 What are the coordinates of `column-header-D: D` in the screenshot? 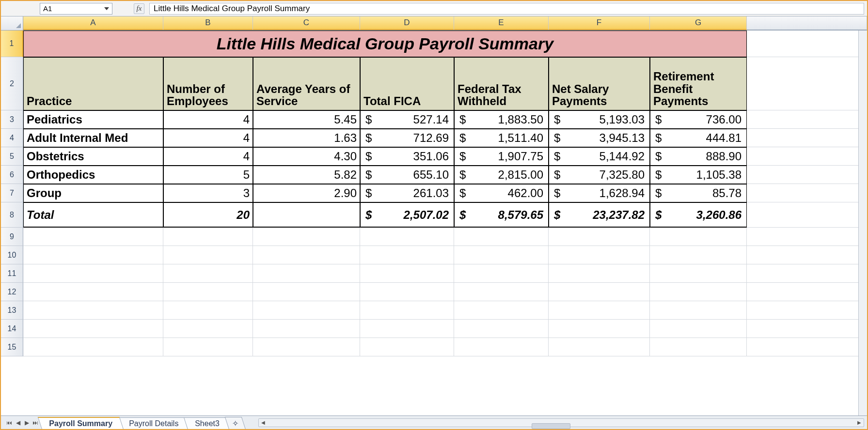 It's located at (407, 23).